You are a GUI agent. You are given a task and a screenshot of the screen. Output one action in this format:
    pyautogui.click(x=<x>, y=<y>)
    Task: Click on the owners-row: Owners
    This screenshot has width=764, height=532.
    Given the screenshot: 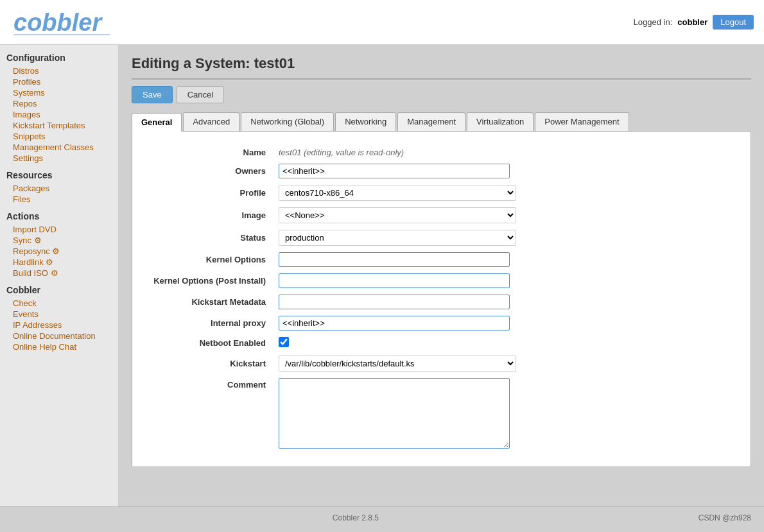 What is the action you would take?
    pyautogui.click(x=442, y=171)
    